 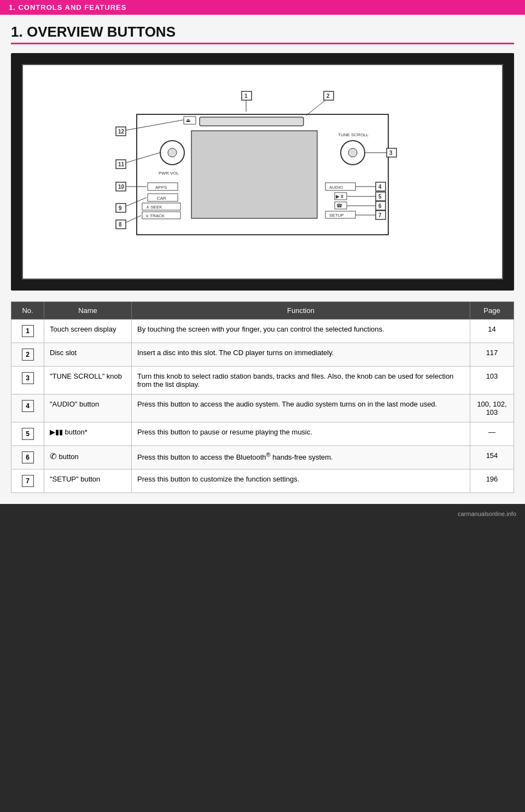 What do you see at coordinates (168, 173) in the screenshot?
I see `svg-text: PWR VOL` at bounding box center [168, 173].